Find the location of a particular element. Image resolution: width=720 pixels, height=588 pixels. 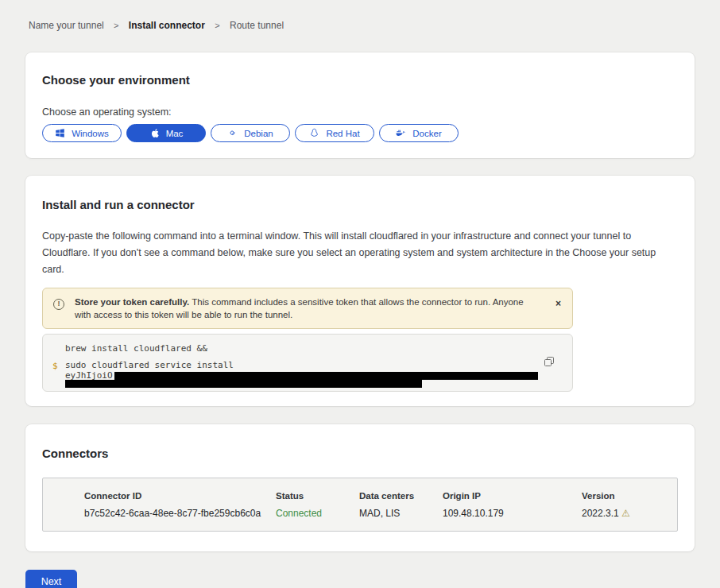

data-centers-value: MAD, LIS is located at coordinates (401, 513).